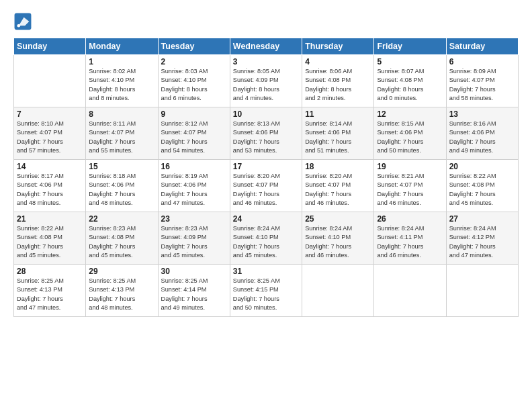 This screenshot has height=411, width=532. I want to click on day-number: 3, so click(266, 62).